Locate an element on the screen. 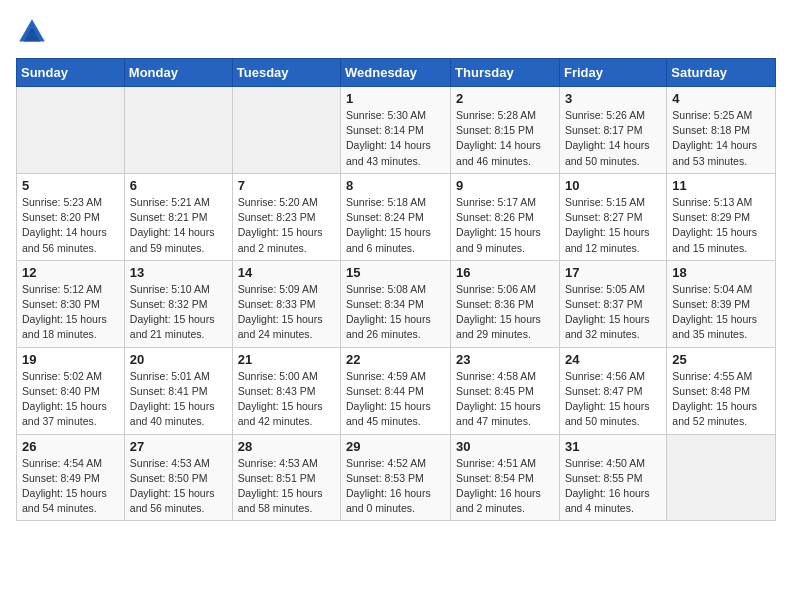 The width and height of the screenshot is (792, 612). day-info: Sunrise: 5:25 AM Sunset: 8:18 PM Dayligh… is located at coordinates (721, 138).